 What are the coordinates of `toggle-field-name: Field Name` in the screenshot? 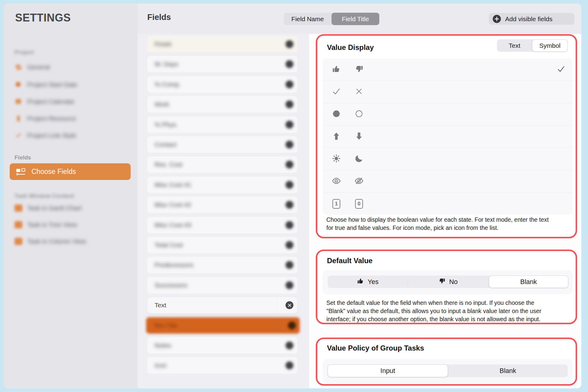 It's located at (308, 19).